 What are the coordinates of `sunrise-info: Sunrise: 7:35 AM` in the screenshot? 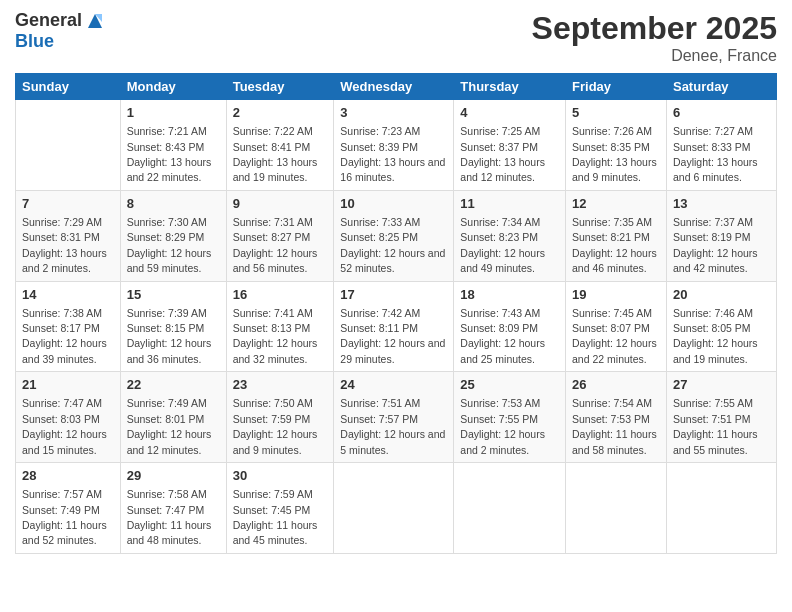 It's located at (612, 222).